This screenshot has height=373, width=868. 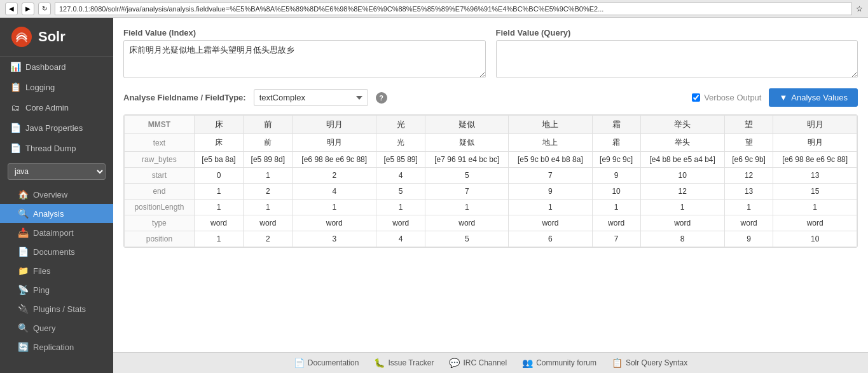 I want to click on sidebar-sub-item-overview: 🏠 Overview, so click(x=57, y=194).